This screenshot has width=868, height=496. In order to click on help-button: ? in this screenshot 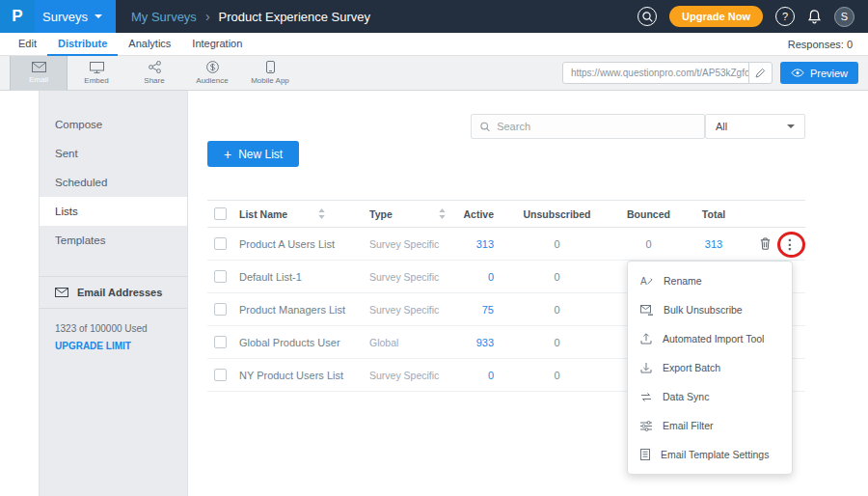, I will do `click(785, 16)`.